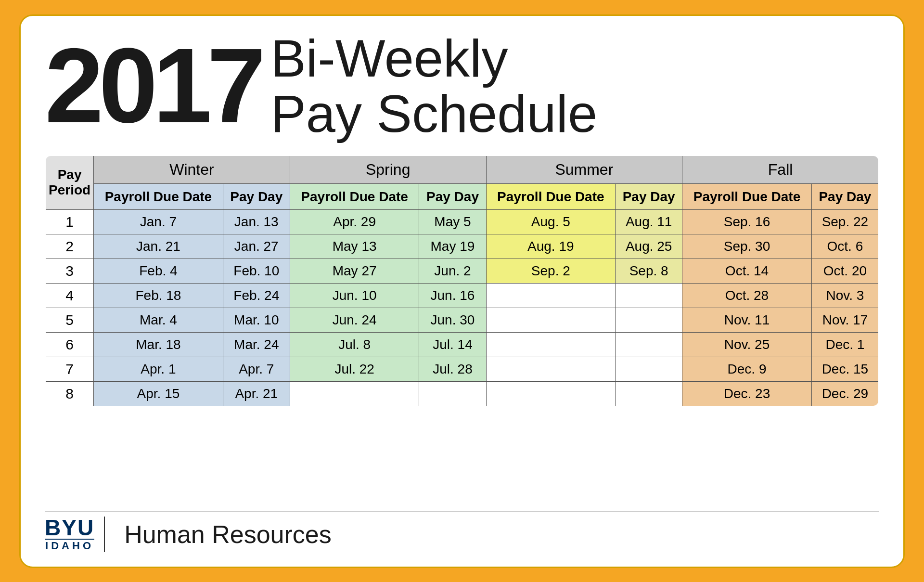 The image size is (924, 582). I want to click on period-cell: 4, so click(69, 296).